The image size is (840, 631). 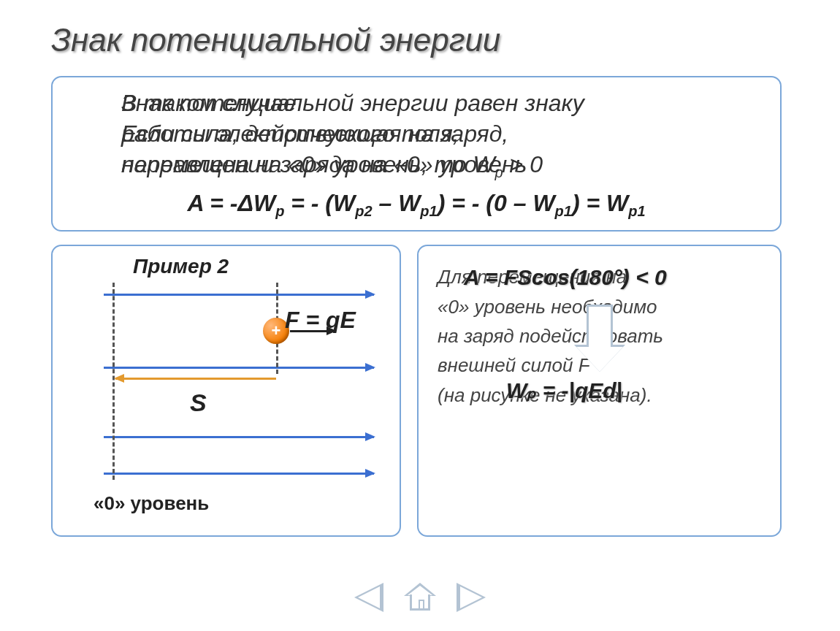 What do you see at coordinates (196, 378) in the screenshot?
I see `displacement-arrow` at bounding box center [196, 378].